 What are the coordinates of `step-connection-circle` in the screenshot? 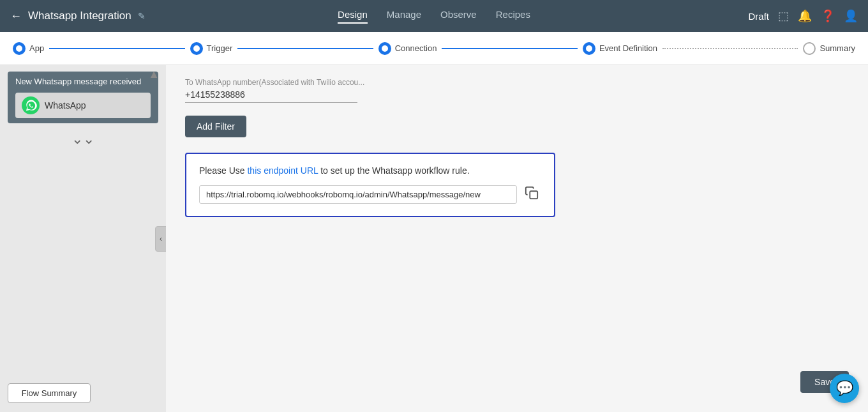 It's located at (385, 49).